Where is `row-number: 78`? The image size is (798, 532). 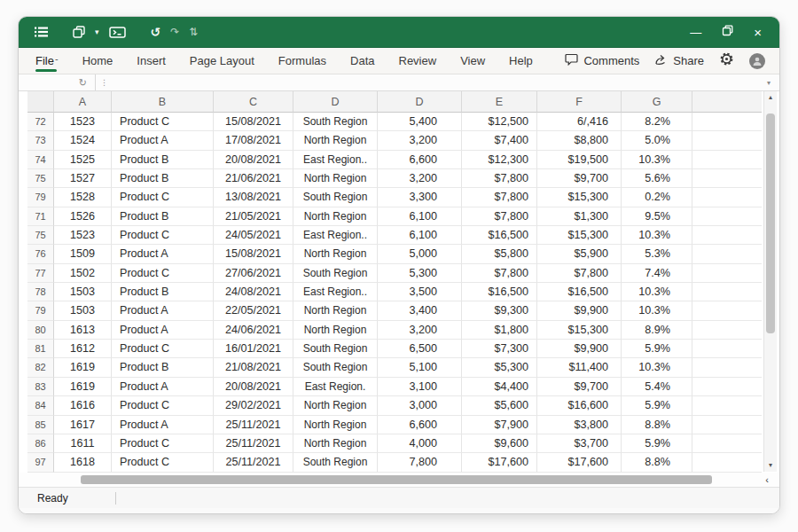 row-number: 78 is located at coordinates (41, 293).